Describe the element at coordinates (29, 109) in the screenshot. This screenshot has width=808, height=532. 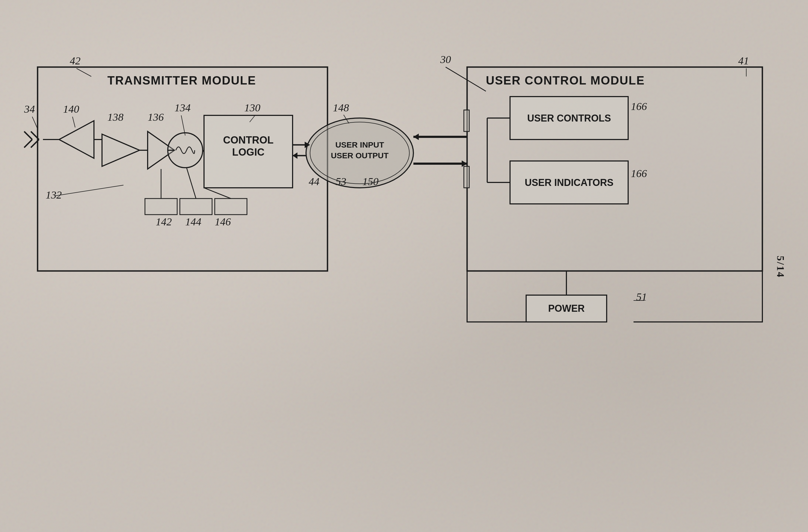
I see `svg-text: 34` at that location.